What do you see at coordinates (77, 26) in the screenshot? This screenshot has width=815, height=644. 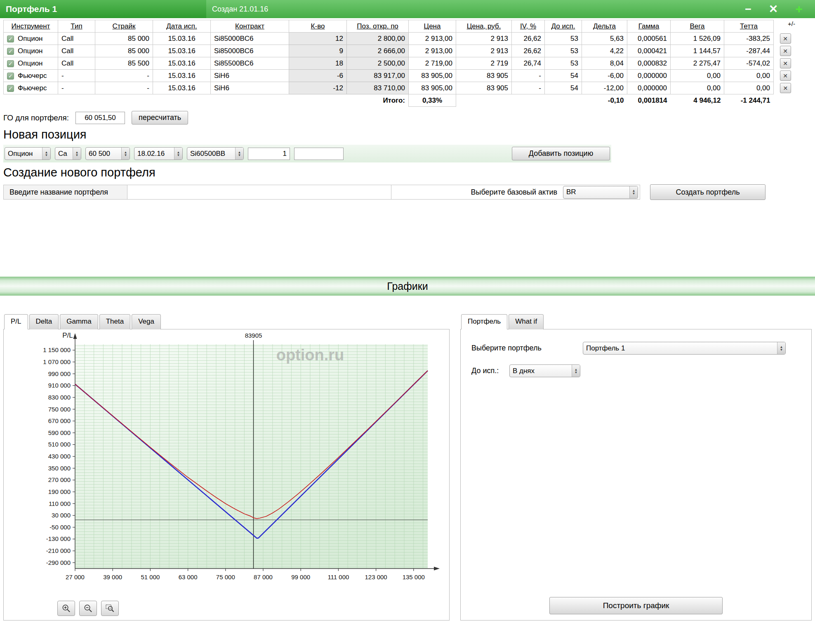 I see `col-header-type: Тип` at bounding box center [77, 26].